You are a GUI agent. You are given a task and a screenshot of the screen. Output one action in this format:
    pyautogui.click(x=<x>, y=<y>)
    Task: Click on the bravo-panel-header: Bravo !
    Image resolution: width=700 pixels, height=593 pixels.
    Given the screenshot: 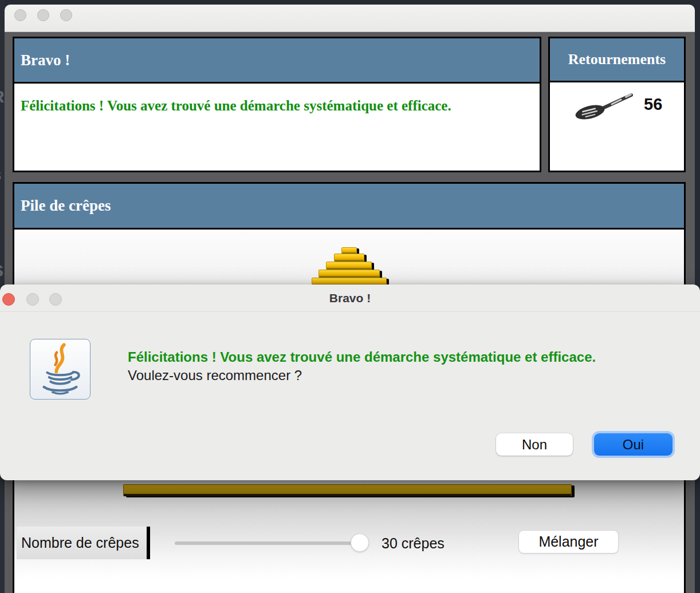 What is the action you would take?
    pyautogui.click(x=277, y=61)
    